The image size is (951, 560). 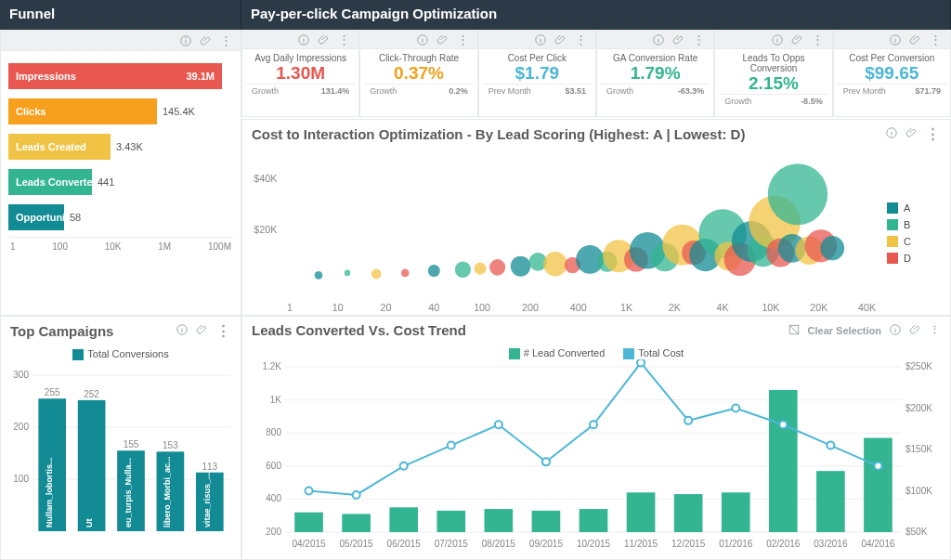 What do you see at coordinates (627, 306) in the screenshot?
I see `svg-text: 1K` at bounding box center [627, 306].